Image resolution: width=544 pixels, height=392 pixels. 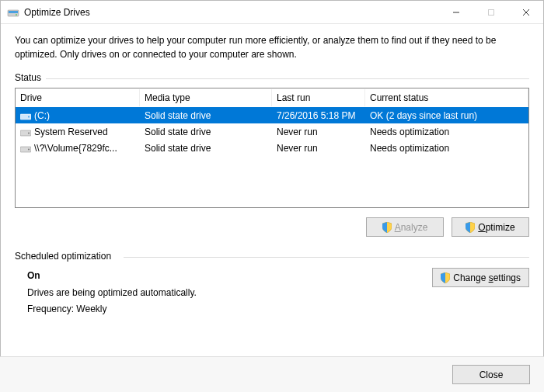 What do you see at coordinates (272, 256) in the screenshot?
I see `scheduled-label: Scheduled optimization` at bounding box center [272, 256].